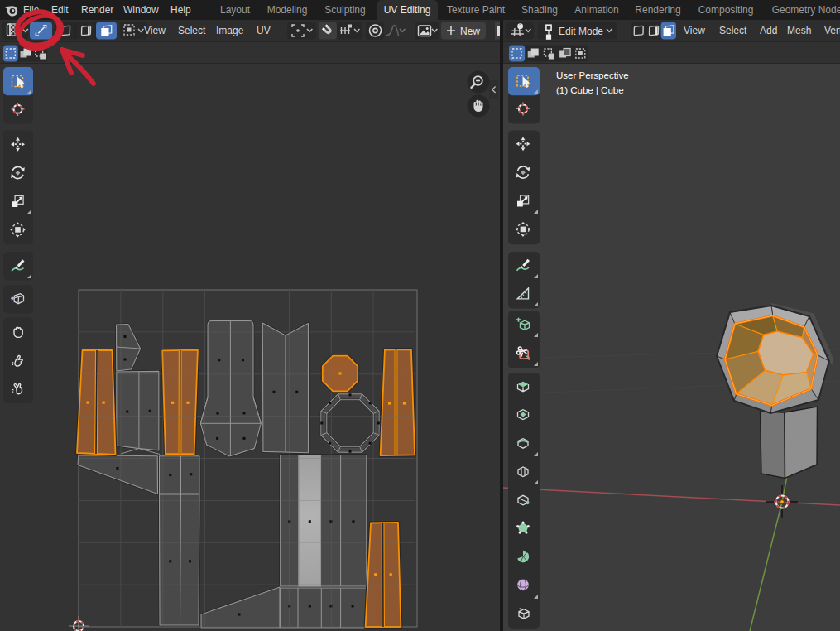  Describe the element at coordinates (590, 90) in the screenshot. I see `svg-text: (1) Cube | Cube` at that location.